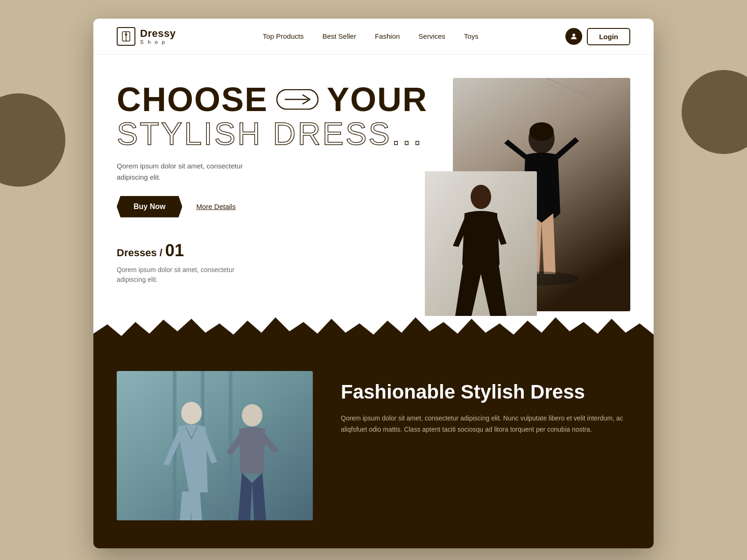 The height and width of the screenshot is (560, 747). What do you see at coordinates (542, 197) in the screenshot?
I see `hero-images` at bounding box center [542, 197].